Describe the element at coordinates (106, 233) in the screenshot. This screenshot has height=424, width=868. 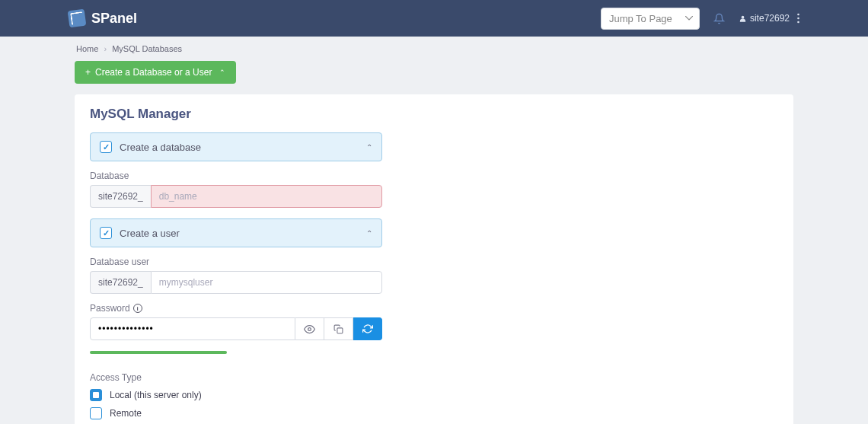
I see `create-user-checkbox` at that location.